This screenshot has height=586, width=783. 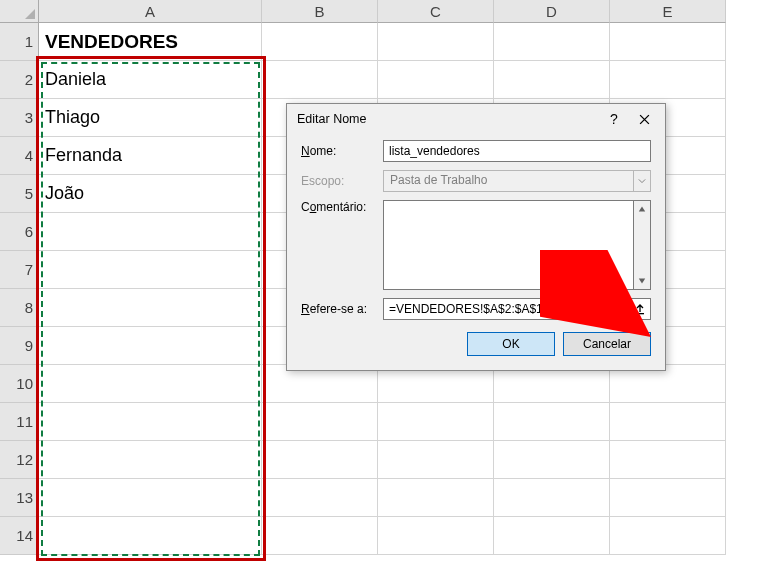 What do you see at coordinates (552, 536) in the screenshot?
I see `cell-D14` at bounding box center [552, 536].